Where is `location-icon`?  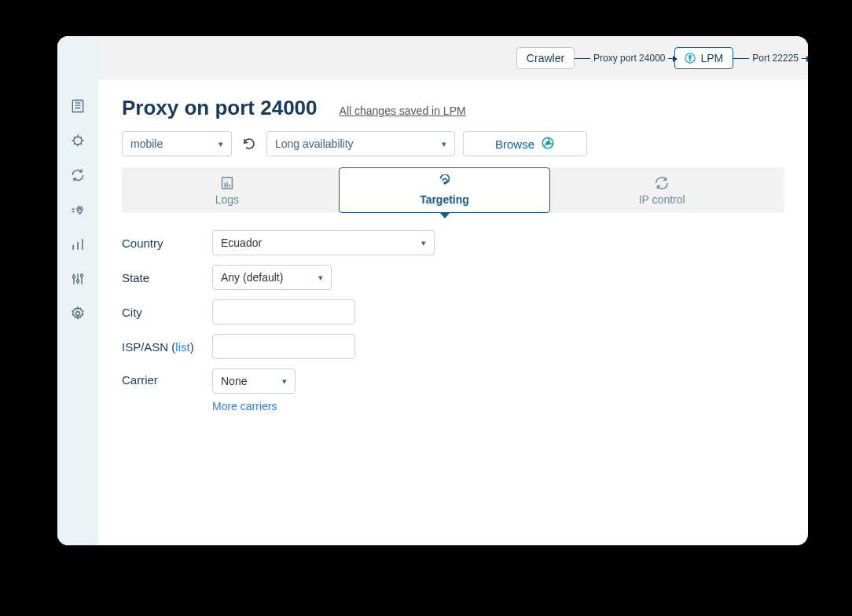
location-icon is located at coordinates (78, 210).